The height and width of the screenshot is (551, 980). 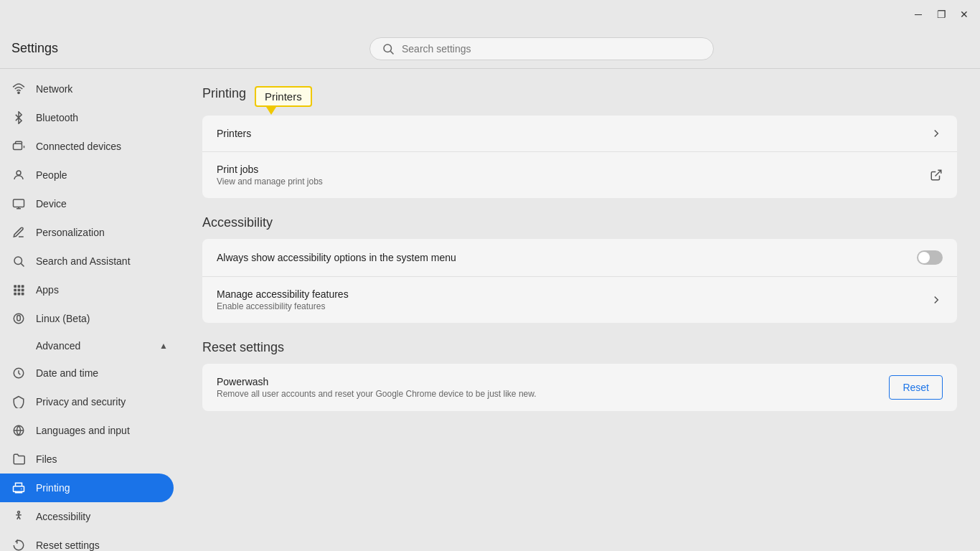 I want to click on sidebar-label-reset: Reset settings, so click(x=67, y=545).